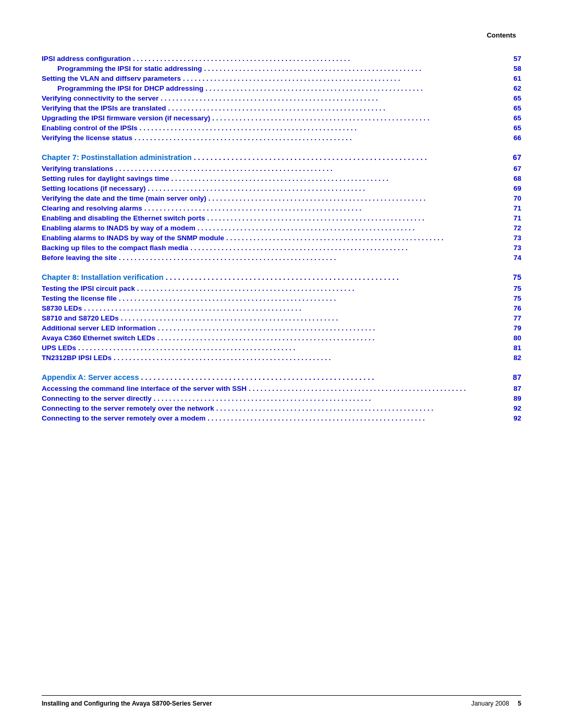 The height and width of the screenshot is (728, 563). I want to click on toc-page-upgrading-ipsi-firmware: 65, so click(514, 118).